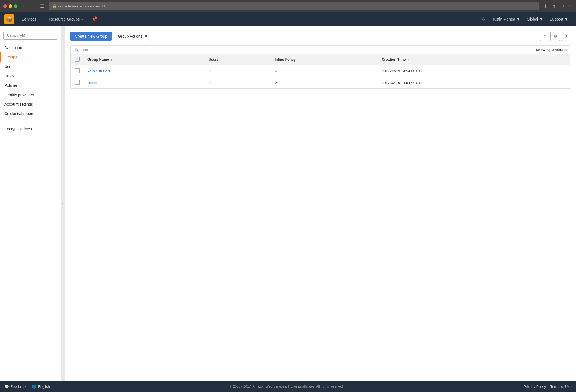 Image resolution: width=576 pixels, height=392 pixels. Describe the element at coordinates (545, 36) in the screenshot. I see `refresh-button: ↻` at that location.